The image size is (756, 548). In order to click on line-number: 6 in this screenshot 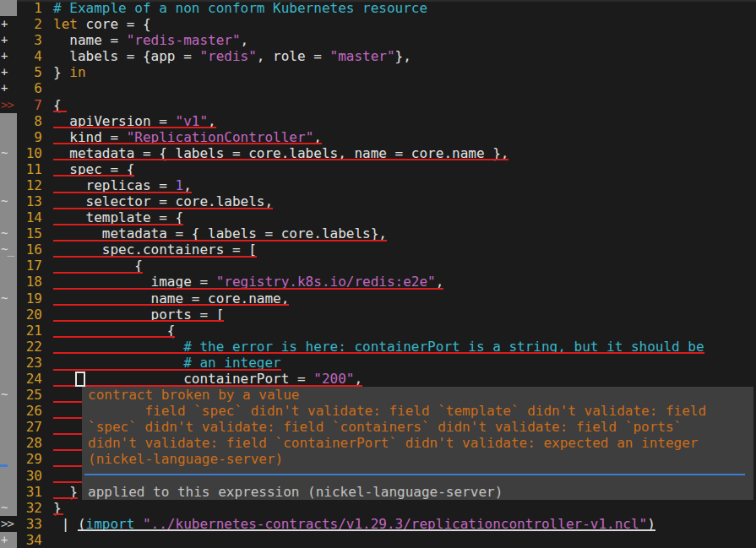, I will do `click(27, 88)`.